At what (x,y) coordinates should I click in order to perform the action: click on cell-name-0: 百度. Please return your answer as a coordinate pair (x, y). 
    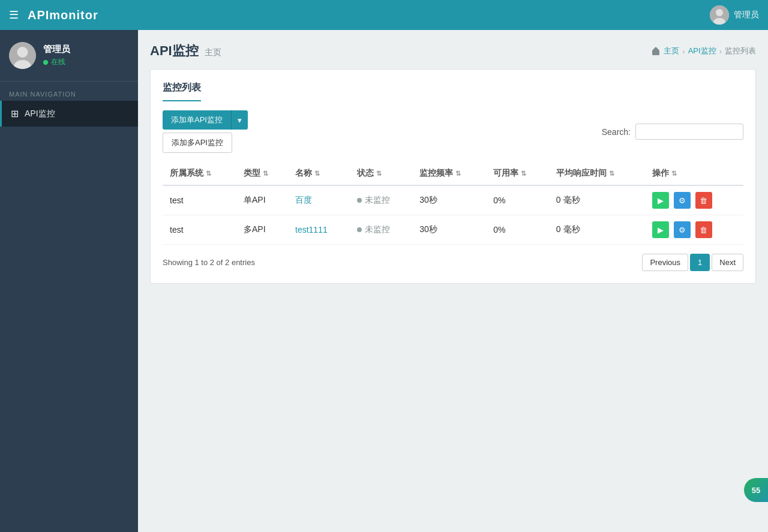
    Looking at the image, I should click on (319, 200).